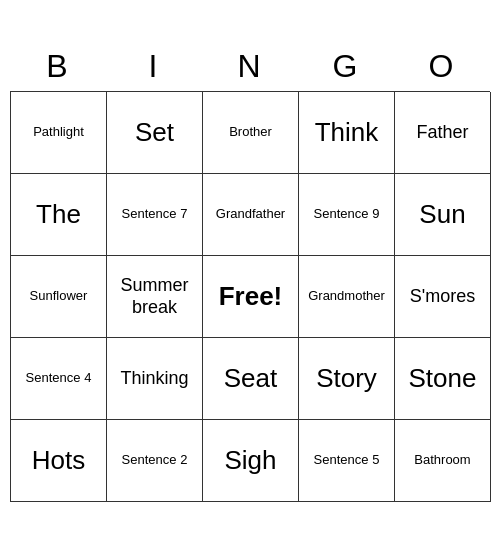 The height and width of the screenshot is (544, 500). I want to click on cell-label: Grandfather, so click(250, 214).